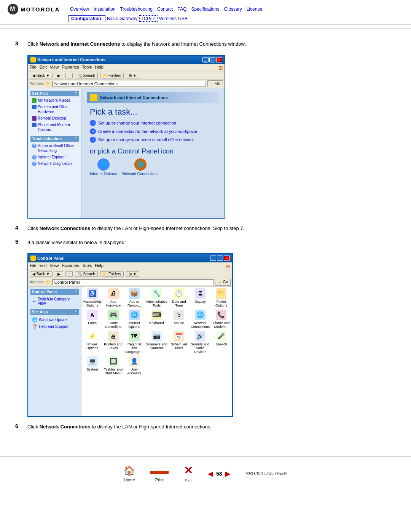 The height and width of the screenshot is (532, 411). I want to click on cp-menu-favorites: Favorites, so click(70, 266).